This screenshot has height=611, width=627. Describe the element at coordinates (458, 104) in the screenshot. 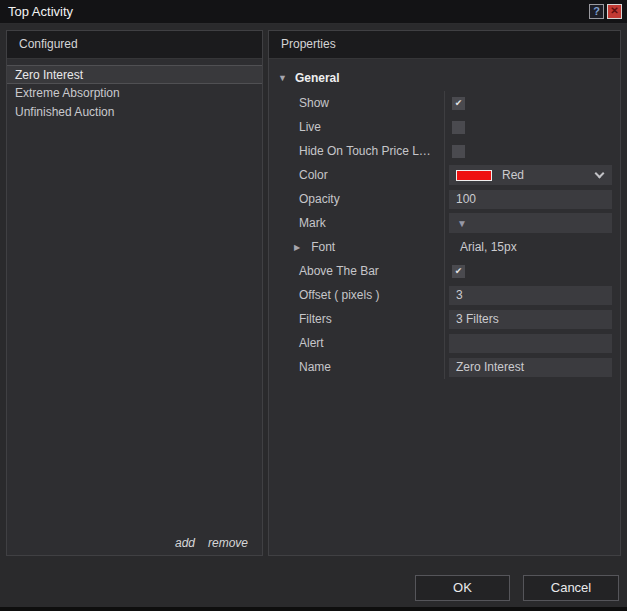

I see `show-checkbox: ✔` at that location.